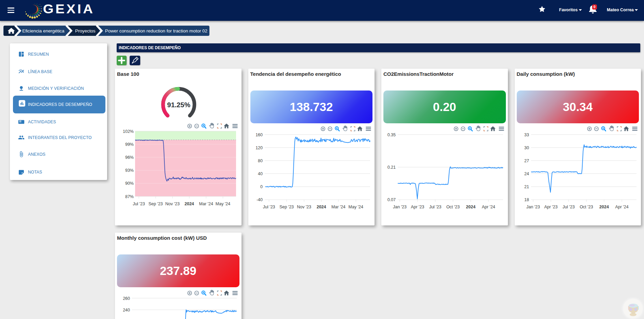  I want to click on svg-text: 93%, so click(130, 170).